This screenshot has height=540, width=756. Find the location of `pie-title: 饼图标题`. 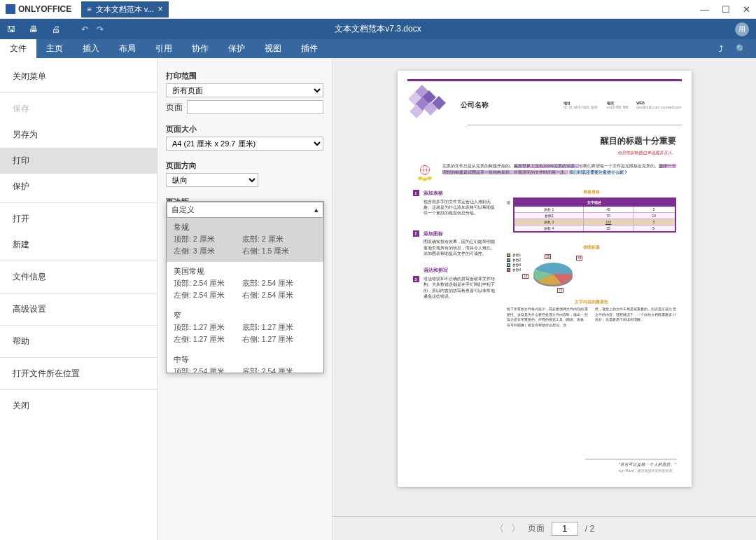

pie-title: 饼图标题 is located at coordinates (592, 248).